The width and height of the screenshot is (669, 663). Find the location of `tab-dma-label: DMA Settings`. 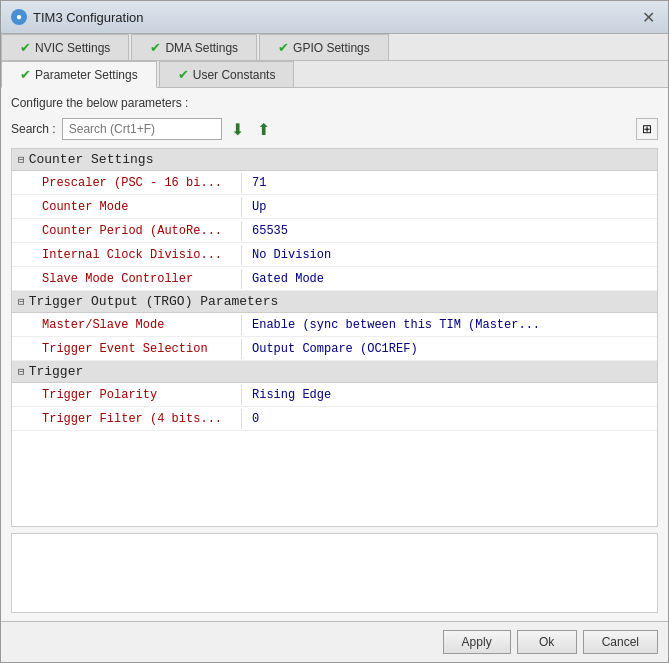

tab-dma-label: DMA Settings is located at coordinates (202, 48).